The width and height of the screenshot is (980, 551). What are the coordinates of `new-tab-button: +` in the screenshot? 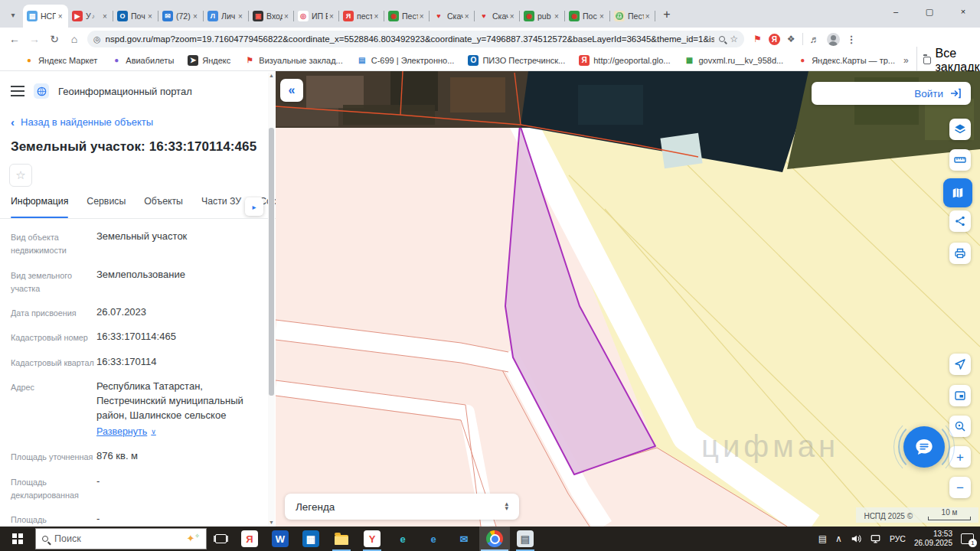 It's located at (667, 15).